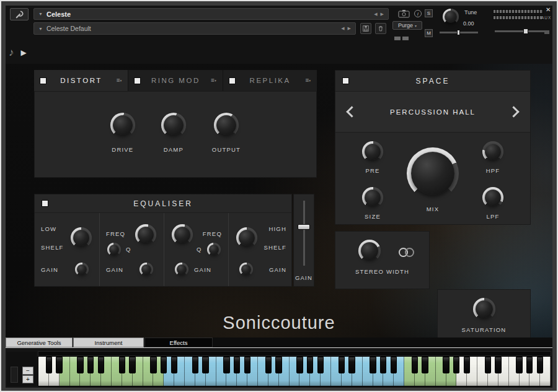  What do you see at coordinates (407, 25) in the screenshot?
I see `purge-dropdown: Purge ▾` at bounding box center [407, 25].